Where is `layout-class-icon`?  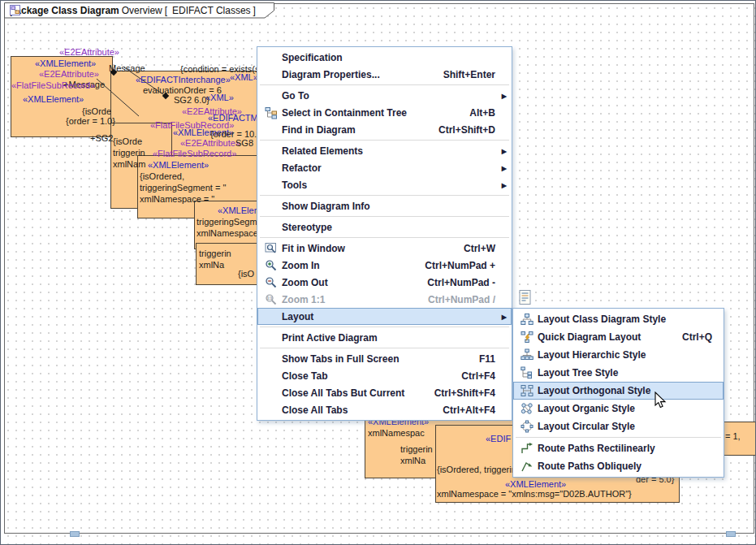
layout-class-icon is located at coordinates (527, 319).